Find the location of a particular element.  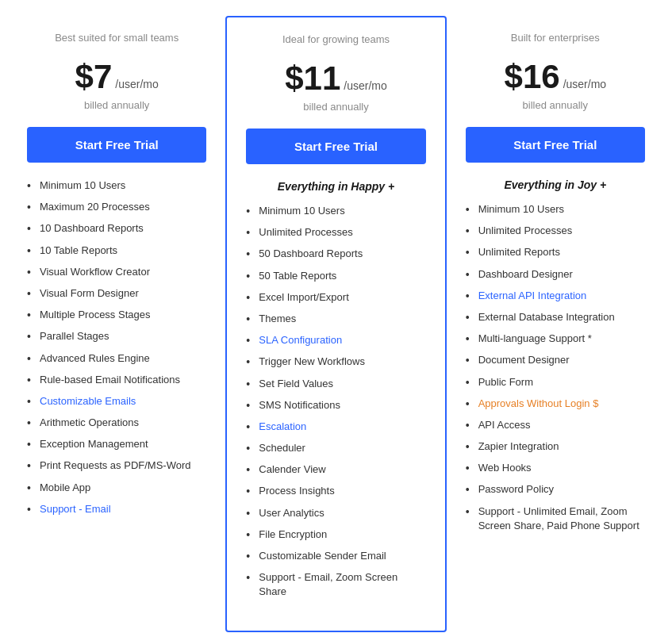

feature-item: Maximum 20 Processes is located at coordinates (117, 207).